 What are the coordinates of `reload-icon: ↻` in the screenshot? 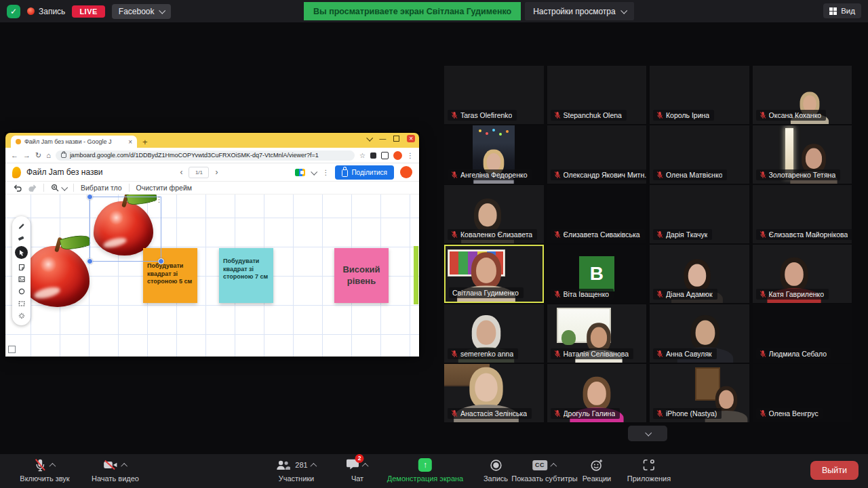 It's located at (38, 156).